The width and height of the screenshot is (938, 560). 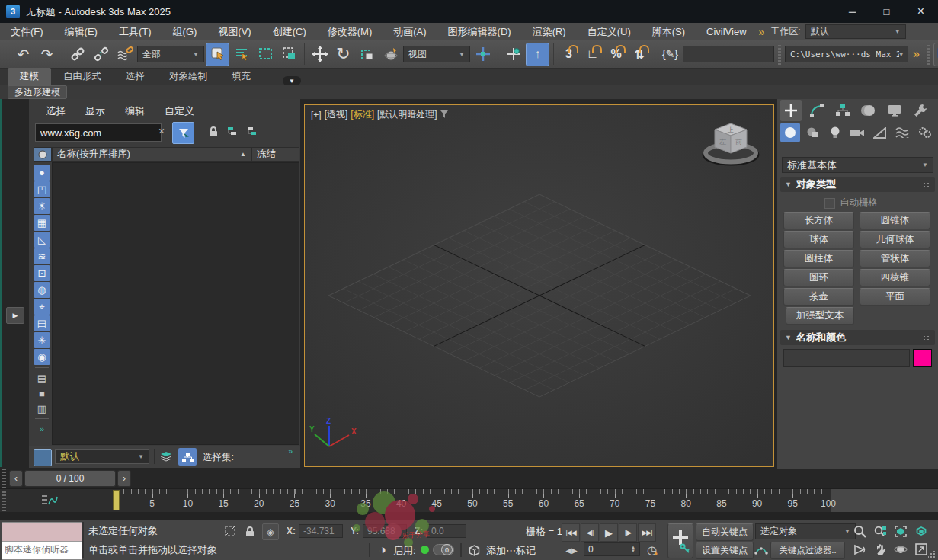 I want to click on previous-key-button: ◀||, so click(x=590, y=533).